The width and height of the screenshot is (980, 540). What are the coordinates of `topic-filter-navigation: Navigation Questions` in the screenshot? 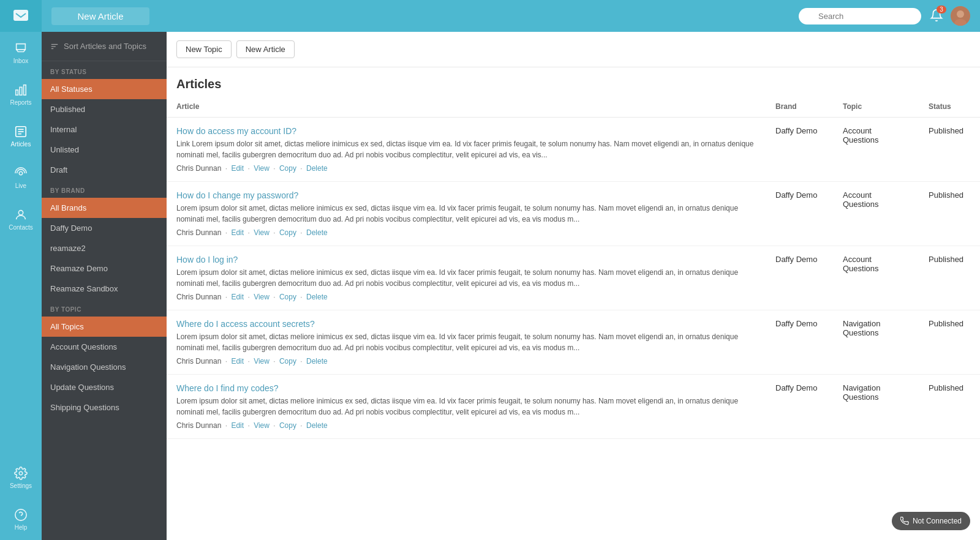 It's located at (104, 367).